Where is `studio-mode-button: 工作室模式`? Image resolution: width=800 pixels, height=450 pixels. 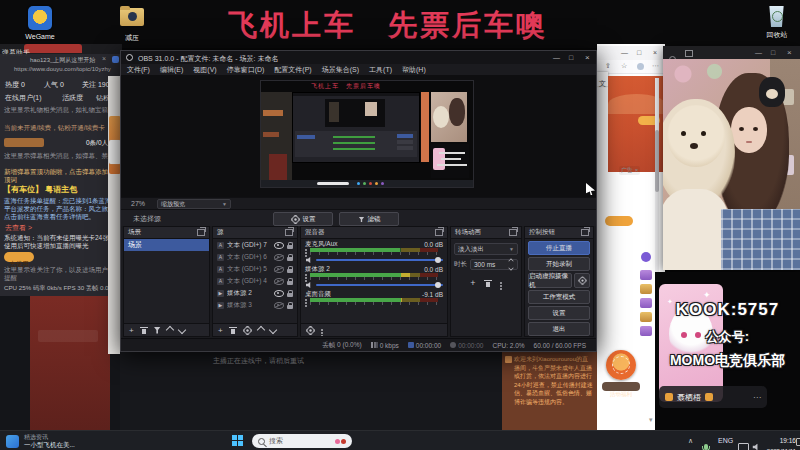 studio-mode-button: 工作室模式 is located at coordinates (559, 297).